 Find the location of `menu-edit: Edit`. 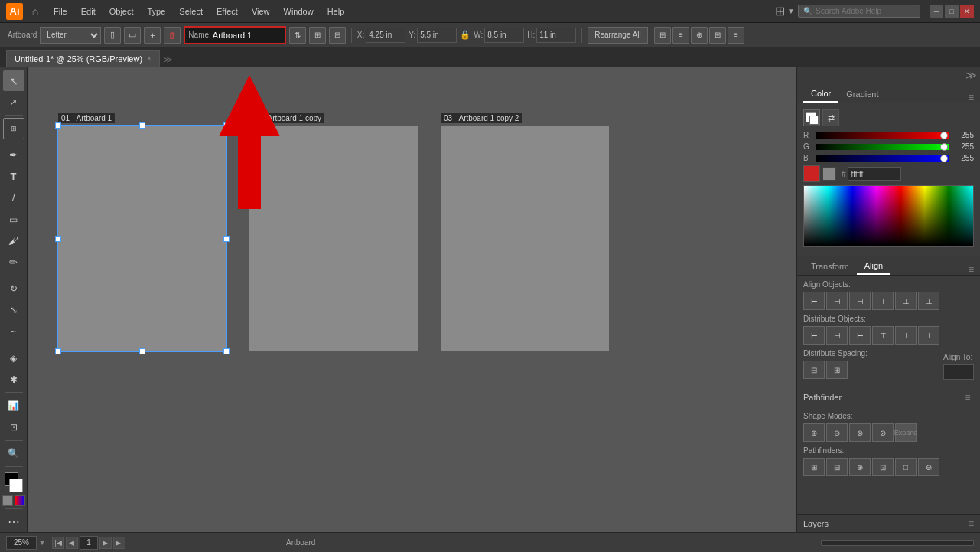

menu-edit: Edit is located at coordinates (89, 11).